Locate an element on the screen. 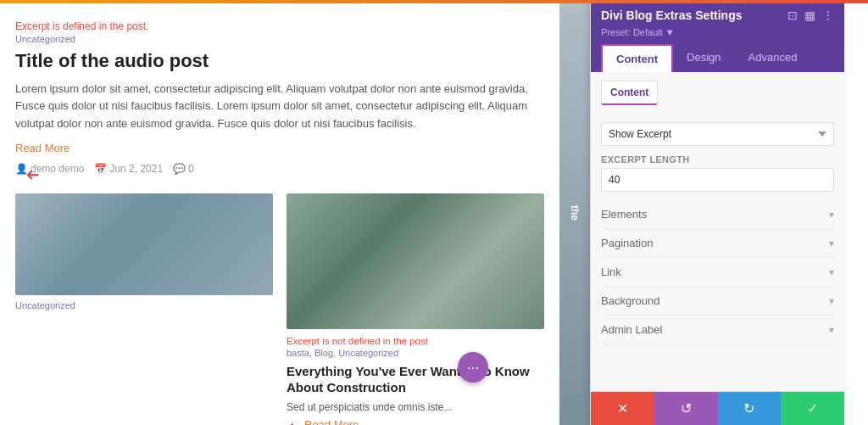 This screenshot has width=868, height=425. panel-header-top: Divi Blog Extras Settings ⊡ ▦ ⋮ is located at coordinates (717, 15).